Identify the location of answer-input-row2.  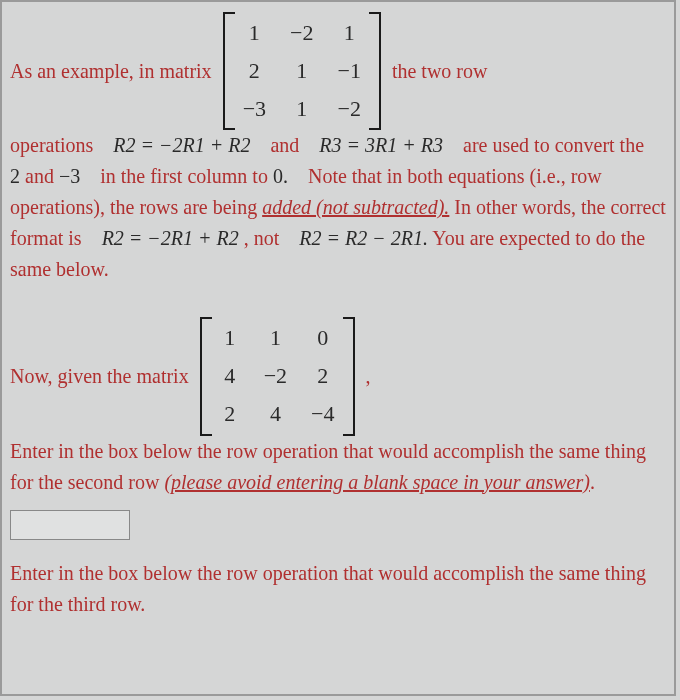
(70, 525).